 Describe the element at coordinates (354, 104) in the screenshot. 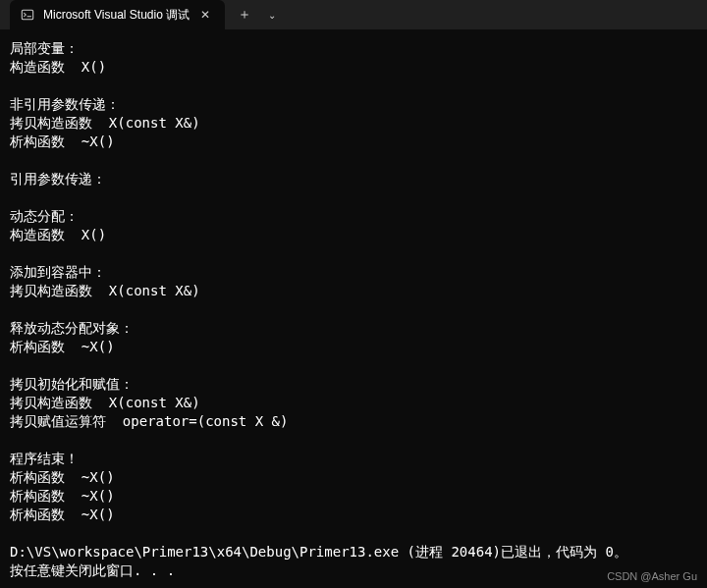

I see `console-line: 非引用参数传递：` at that location.